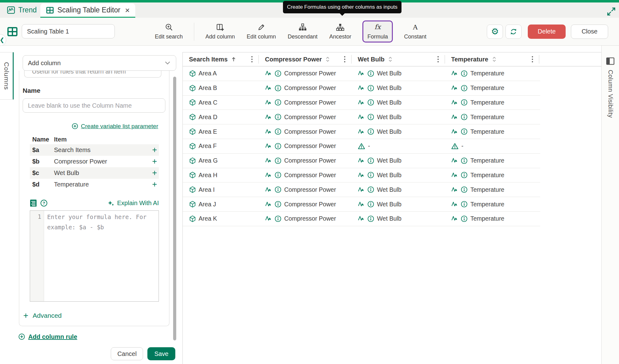  What do you see at coordinates (88, 11) in the screenshot?
I see `tab-scaling-table-editor: Scaling Table Editor ×` at bounding box center [88, 11].